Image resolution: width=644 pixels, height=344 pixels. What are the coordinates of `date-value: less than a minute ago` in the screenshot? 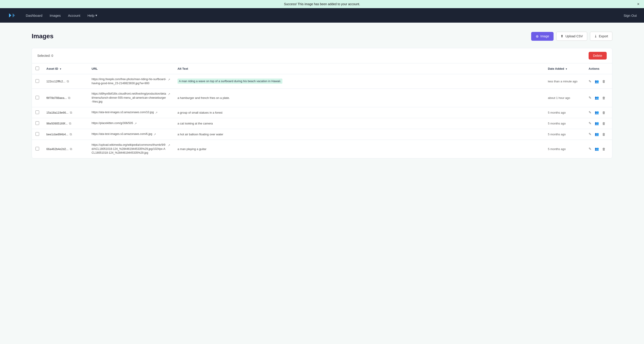 It's located at (563, 81).